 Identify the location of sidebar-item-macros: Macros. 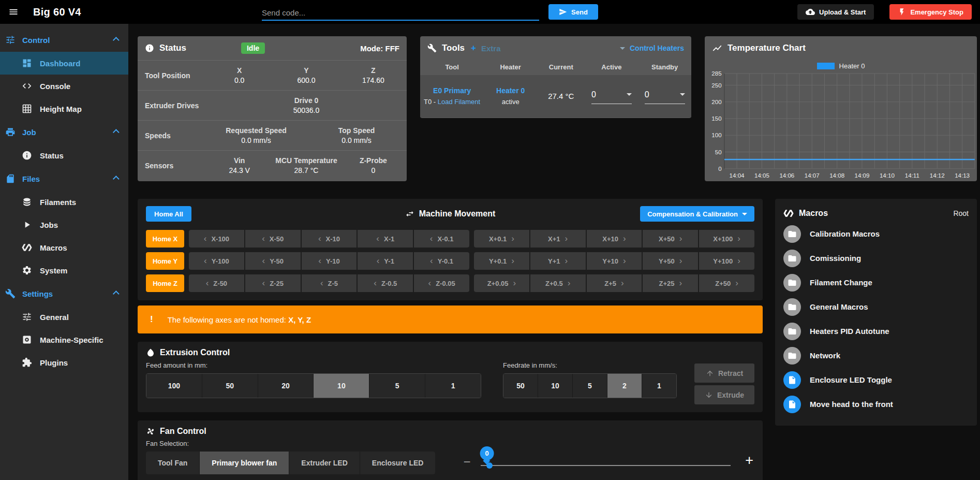
(64, 248).